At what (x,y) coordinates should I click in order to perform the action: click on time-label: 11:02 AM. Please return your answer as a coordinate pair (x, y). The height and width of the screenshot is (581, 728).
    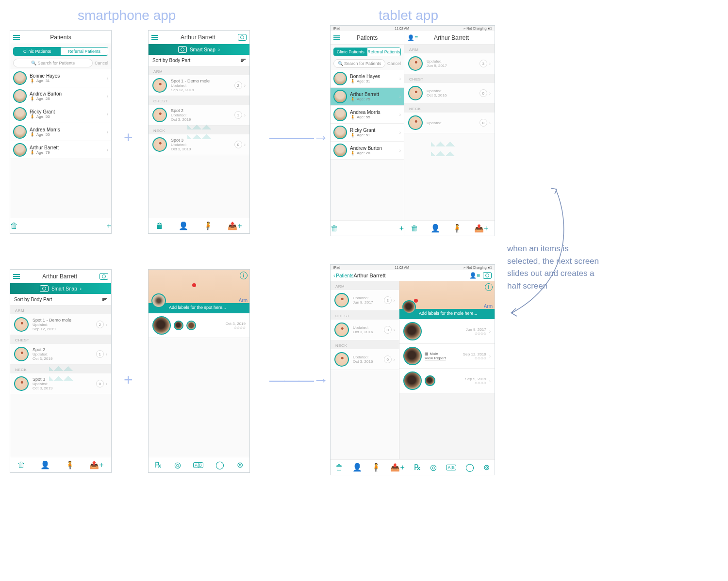
    Looking at the image, I should click on (402, 28).